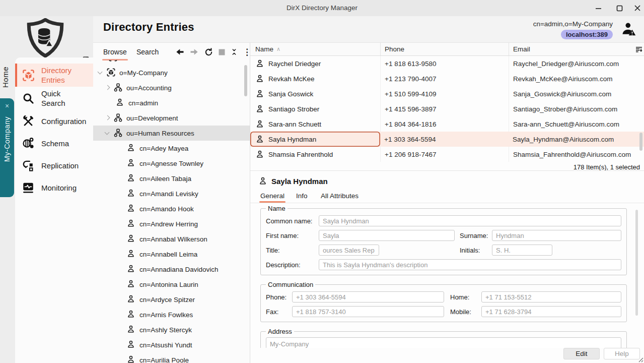 The image size is (644, 363). What do you see at coordinates (54, 98) in the screenshot?
I see `sidebar-item-quick-search: Quick Search` at bounding box center [54, 98].